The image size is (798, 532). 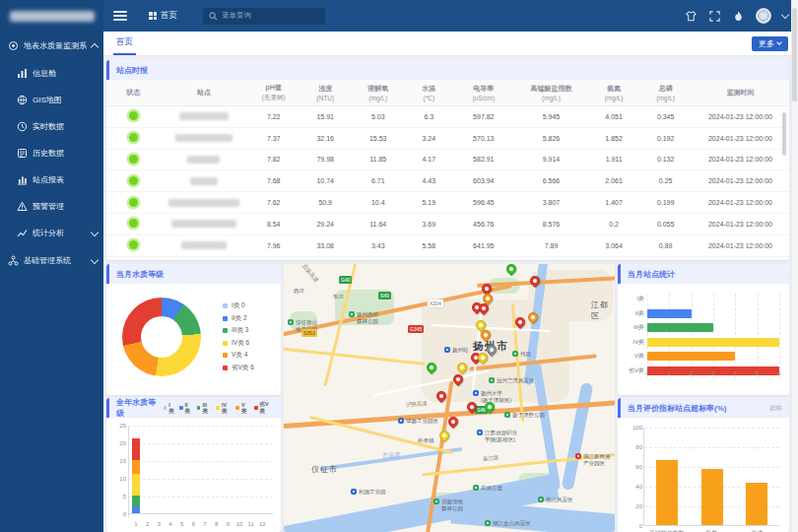 What do you see at coordinates (120, 497) in the screenshot?
I see `y-tick-label: 5` at bounding box center [120, 497].